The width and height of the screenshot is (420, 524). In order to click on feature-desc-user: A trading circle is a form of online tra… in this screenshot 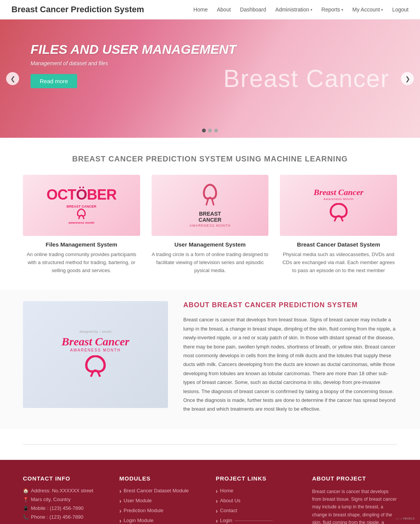, I will do `click(210, 263)`.